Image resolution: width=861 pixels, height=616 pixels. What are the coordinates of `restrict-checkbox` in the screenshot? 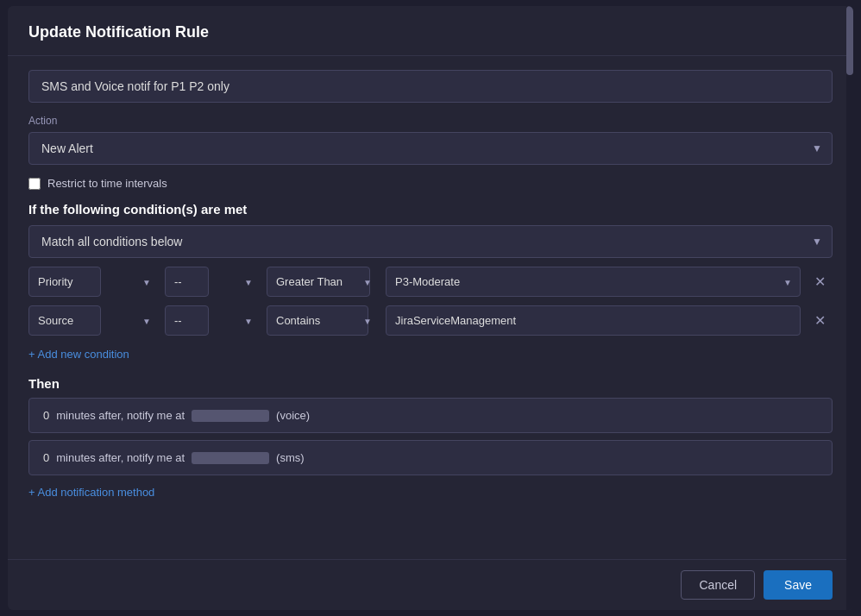 It's located at (35, 184).